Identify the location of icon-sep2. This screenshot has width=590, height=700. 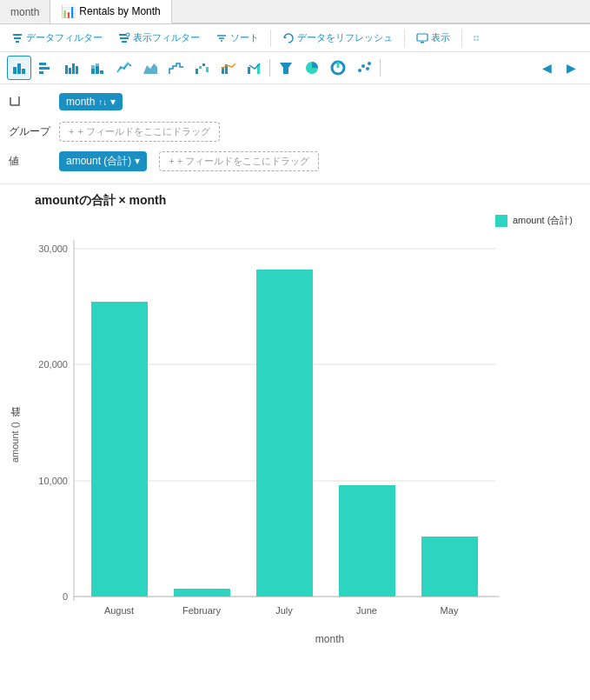
(381, 68).